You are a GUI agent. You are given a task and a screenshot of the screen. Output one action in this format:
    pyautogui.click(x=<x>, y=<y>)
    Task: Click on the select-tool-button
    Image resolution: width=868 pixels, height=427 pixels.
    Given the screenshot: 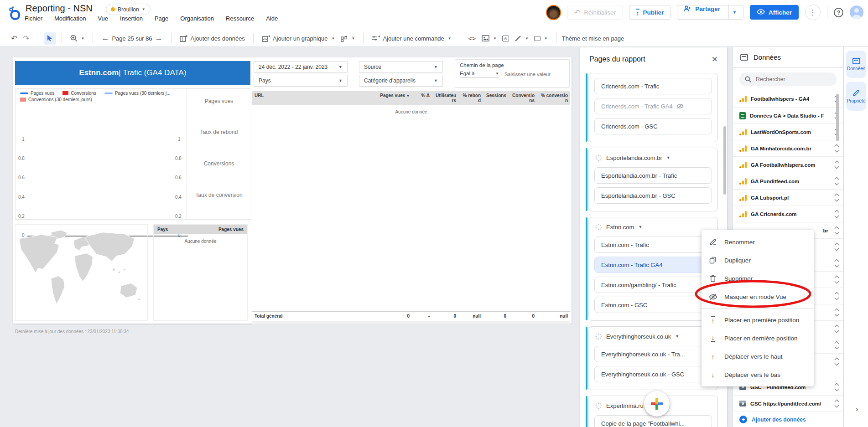 What is the action you would take?
    pyautogui.click(x=50, y=38)
    